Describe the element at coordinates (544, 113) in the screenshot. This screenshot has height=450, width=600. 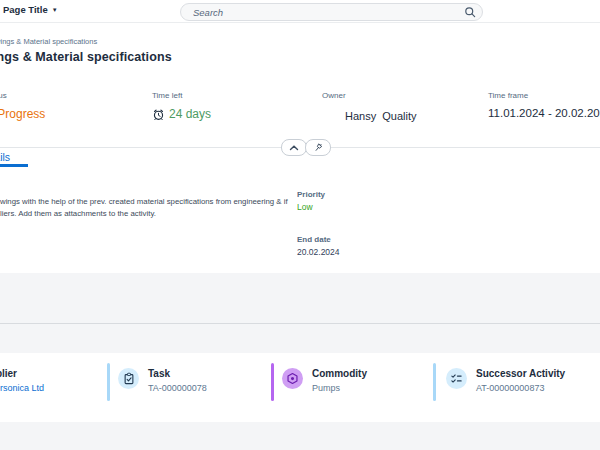
I see `time-frame-value: 11.01.2024 - 20.02.2024` at that location.